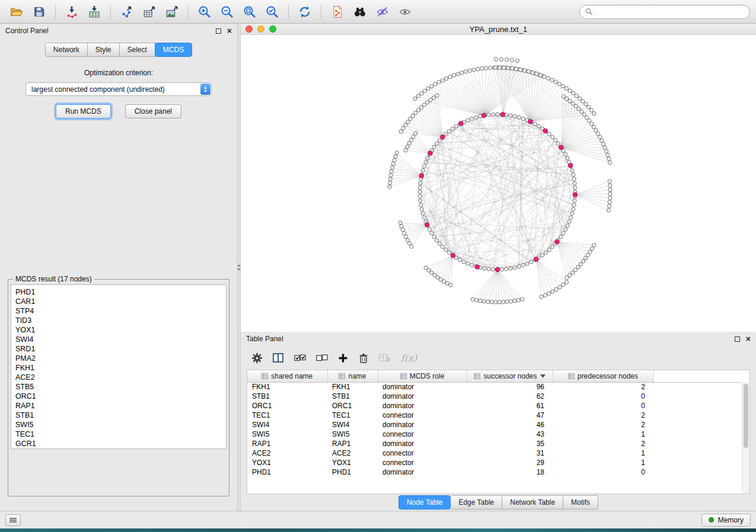  Describe the element at coordinates (250, 12) in the screenshot. I see `zoom-fit-icon` at that location.